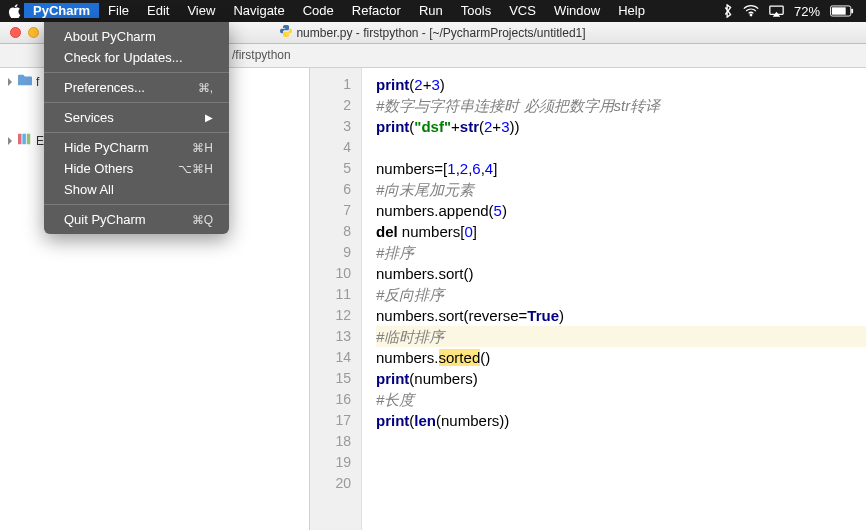 Image resolution: width=866 pixels, height=530 pixels. What do you see at coordinates (621, 274) in the screenshot?
I see `code-line: numbers.sort()` at bounding box center [621, 274].